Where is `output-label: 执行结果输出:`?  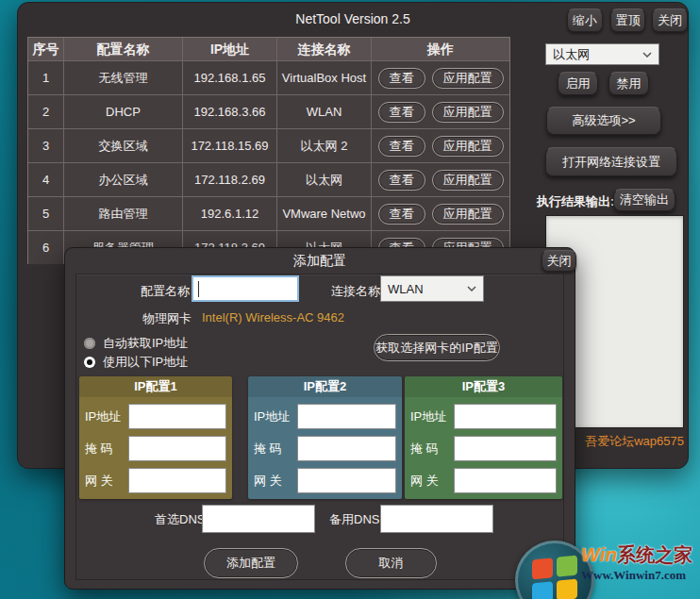
output-label: 执行结果输出: is located at coordinates (575, 202).